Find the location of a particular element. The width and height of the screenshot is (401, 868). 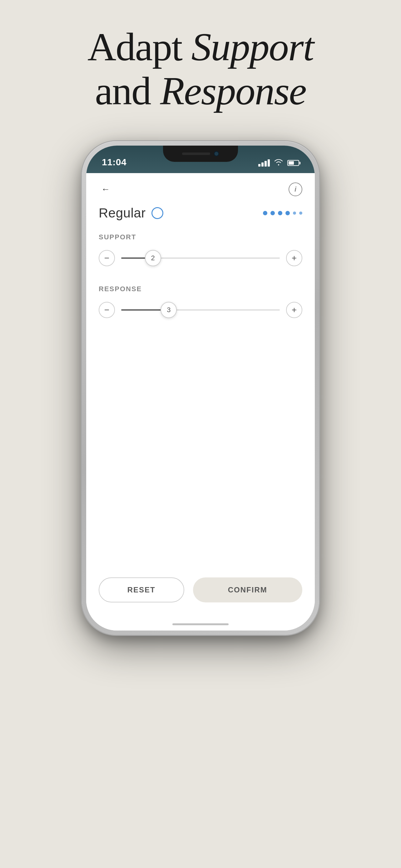

response-section: RESPONSE − 3 + is located at coordinates (201, 305).